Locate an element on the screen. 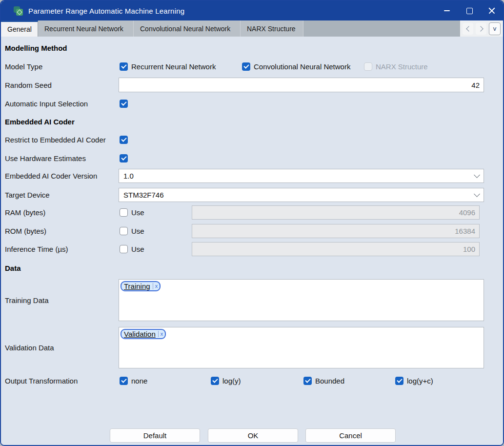 Image resolution: width=504 pixels, height=446 pixels. model-type-label: Model Type is located at coordinates (23, 66).